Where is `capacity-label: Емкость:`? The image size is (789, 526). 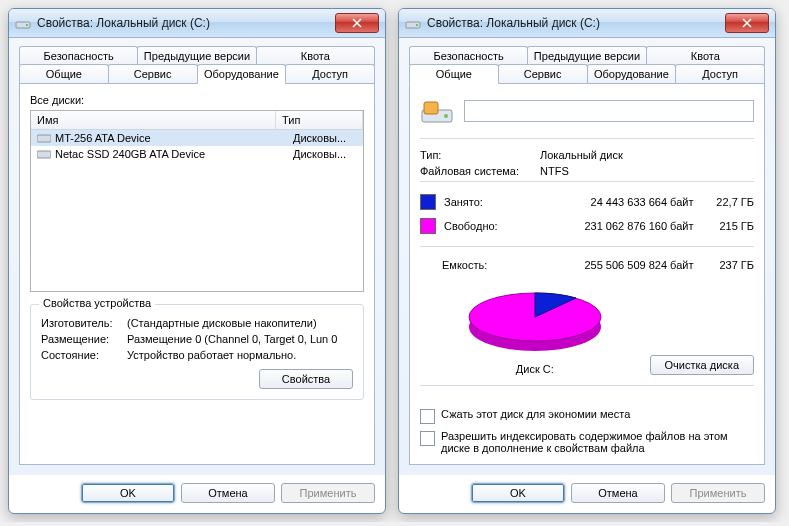 capacity-label: Емкость: is located at coordinates (464, 265).